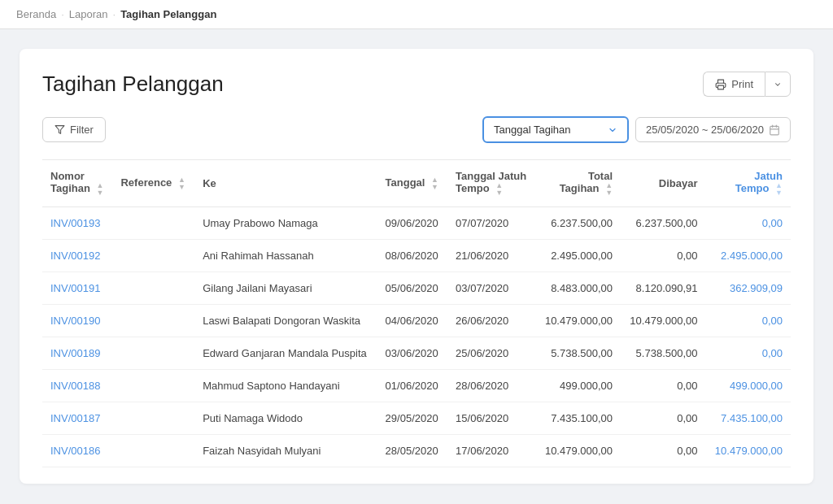  What do you see at coordinates (286, 224) in the screenshot?
I see `cell-ke-0: Umay Prabowo Namaga` at bounding box center [286, 224].